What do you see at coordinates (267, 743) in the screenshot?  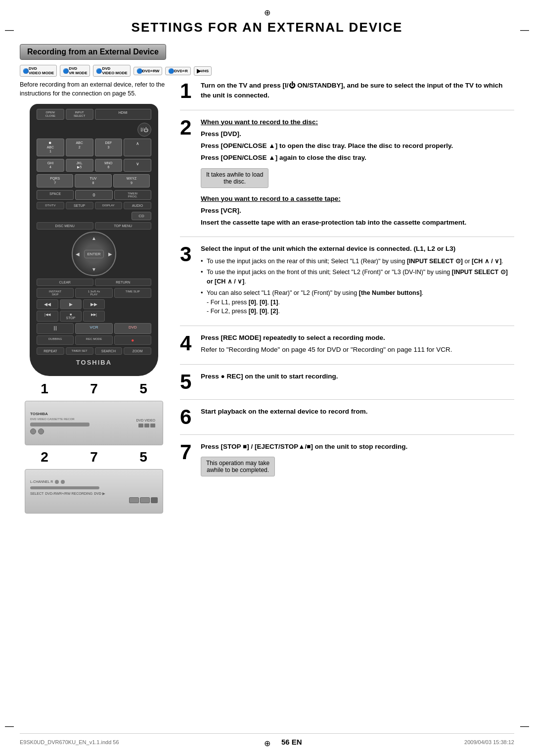 I see `reg-mark-bottom` at bounding box center [267, 743].